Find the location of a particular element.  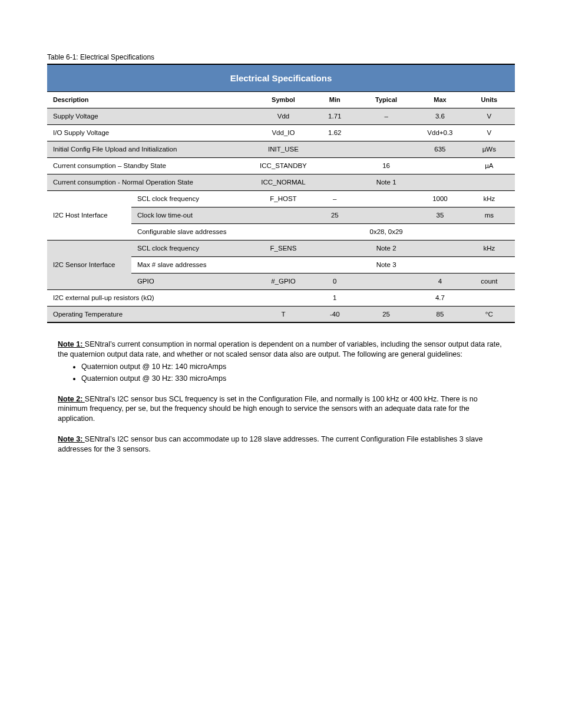

cell: ms is located at coordinates (489, 215).